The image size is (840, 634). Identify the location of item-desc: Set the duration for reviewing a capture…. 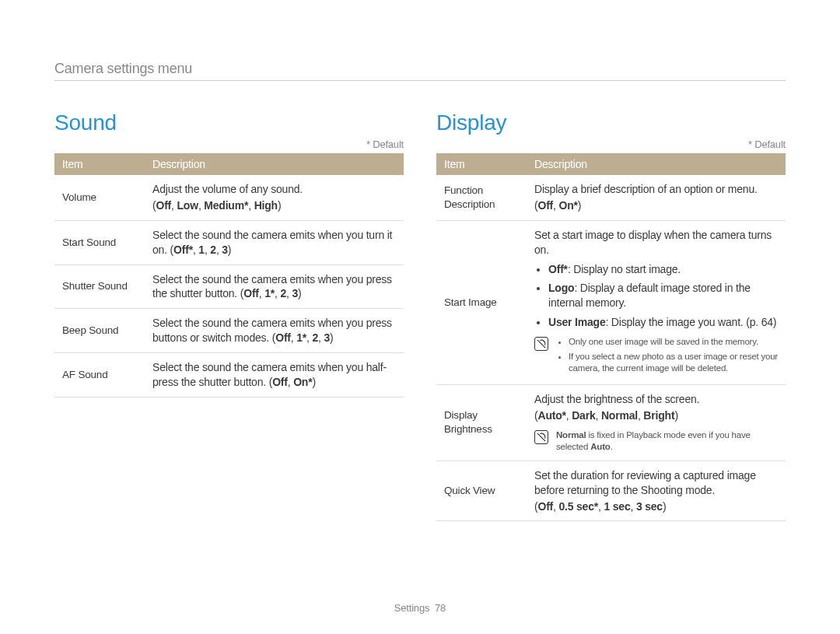
(656, 491).